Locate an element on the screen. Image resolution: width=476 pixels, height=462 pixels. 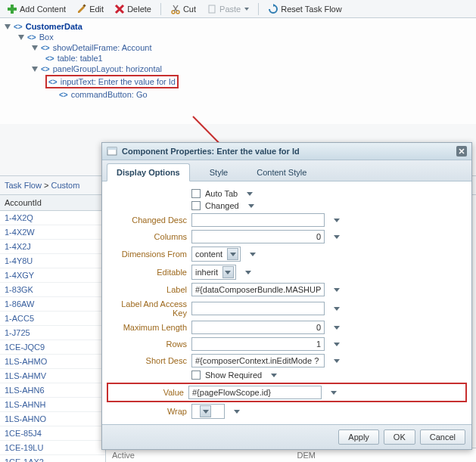
table-row: 1-4X2Q is located at coordinates (53, 218).